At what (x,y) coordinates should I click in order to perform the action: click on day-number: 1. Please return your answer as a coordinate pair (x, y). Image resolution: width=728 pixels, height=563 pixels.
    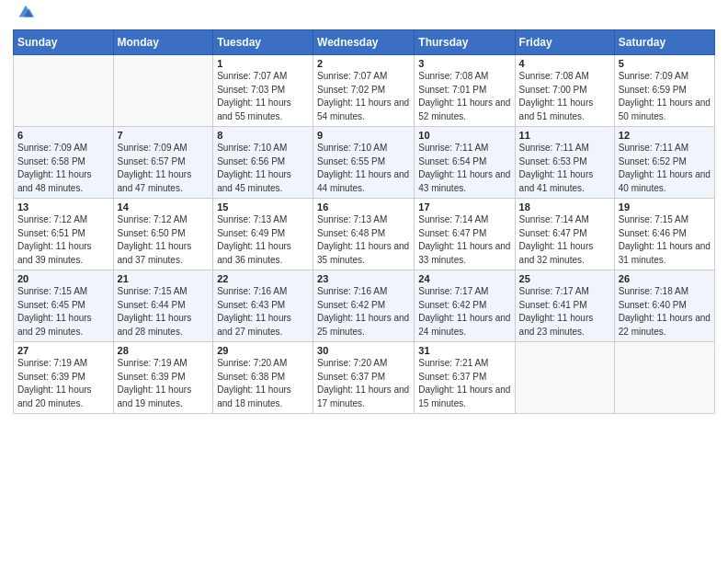
    Looking at the image, I should click on (263, 63).